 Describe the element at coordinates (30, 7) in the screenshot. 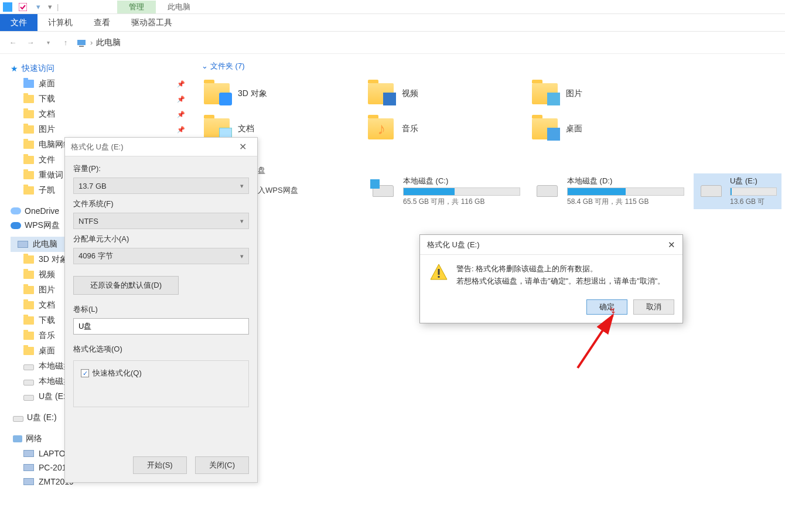

I see `quick-access-toolbar: ▾ ▾ |` at that location.